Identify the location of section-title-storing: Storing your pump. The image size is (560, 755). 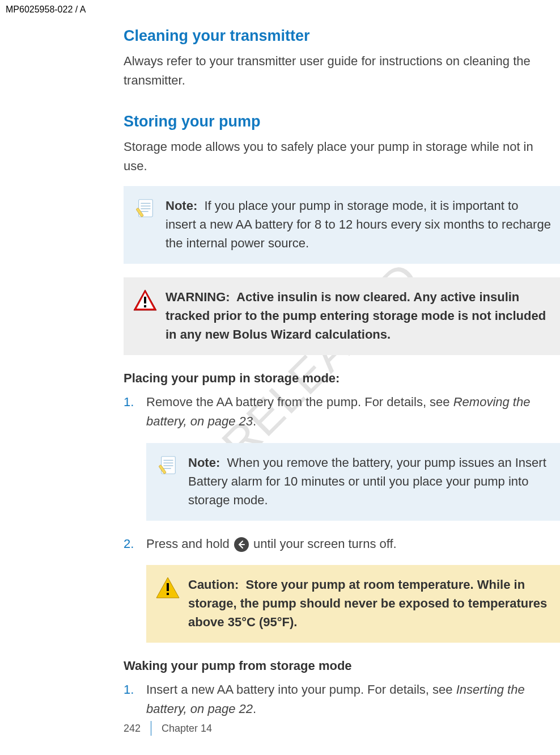
(342, 121).